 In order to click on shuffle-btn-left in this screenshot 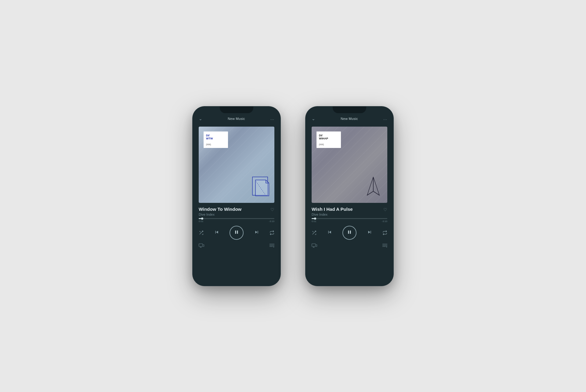, I will do `click(201, 233)`.